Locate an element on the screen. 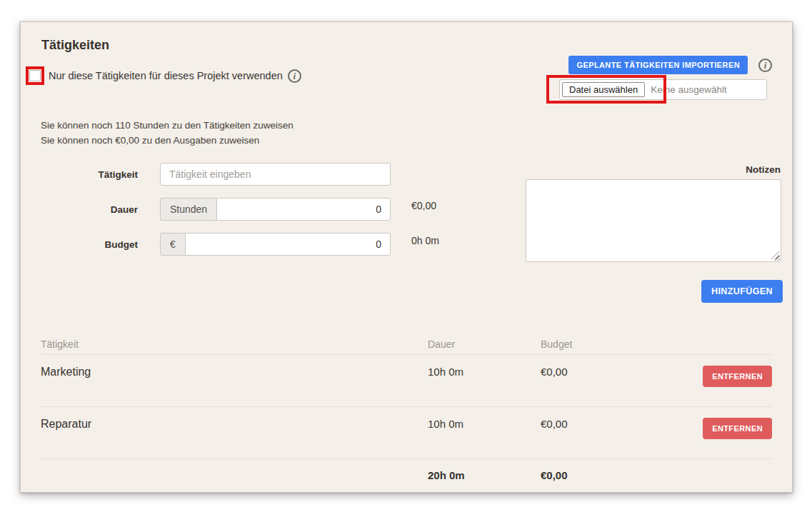  activity-field-wrap is located at coordinates (276, 174).